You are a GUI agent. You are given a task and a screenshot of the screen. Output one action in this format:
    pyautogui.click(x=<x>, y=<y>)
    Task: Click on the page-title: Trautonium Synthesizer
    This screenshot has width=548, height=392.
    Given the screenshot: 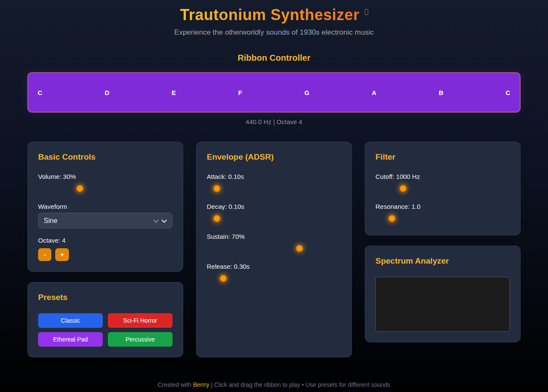 What is the action you would take?
    pyautogui.click(x=270, y=15)
    